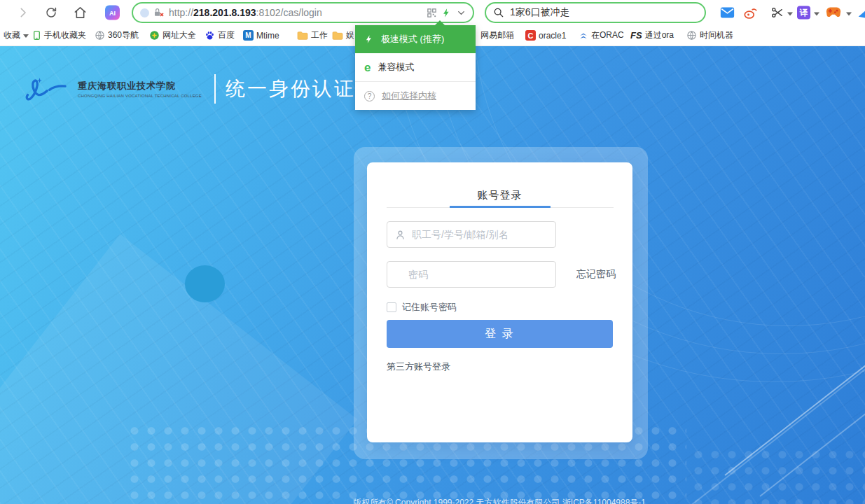 The height and width of the screenshot is (504, 865). Describe the element at coordinates (583, 36) in the screenshot. I see `chevrons-icon` at that location.